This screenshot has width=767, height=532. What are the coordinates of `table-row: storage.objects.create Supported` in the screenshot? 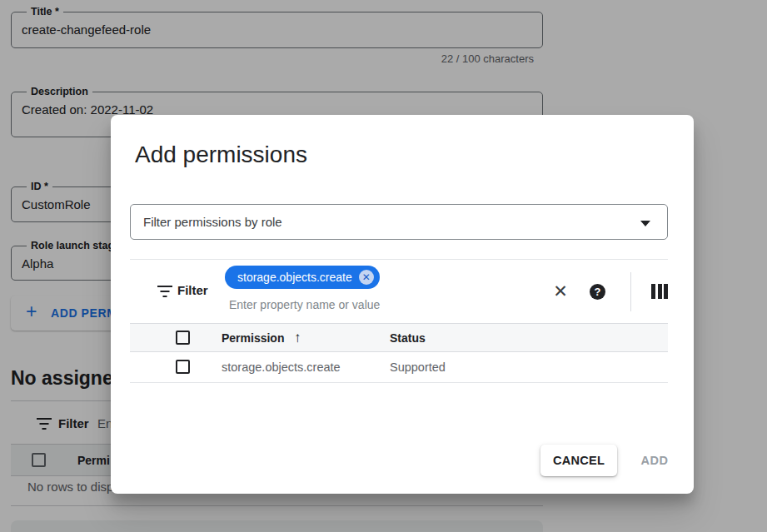 It's located at (399, 368).